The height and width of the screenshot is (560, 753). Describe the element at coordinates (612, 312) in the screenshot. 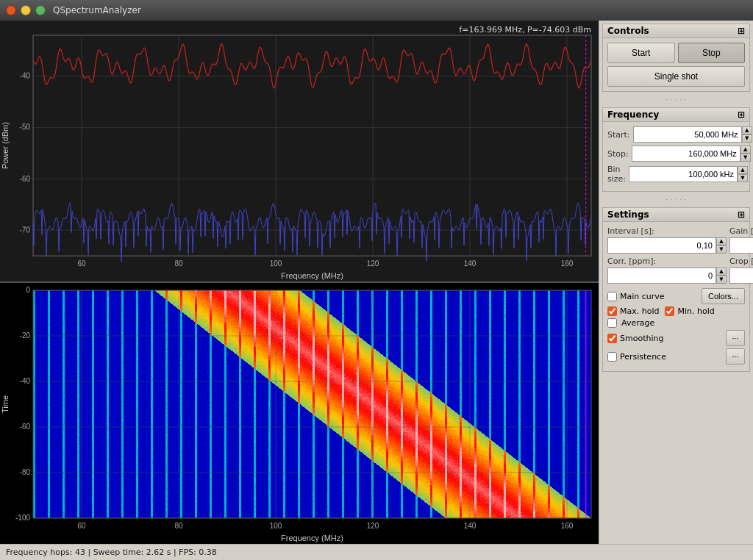

I see `max-hold-checkbox` at that location.